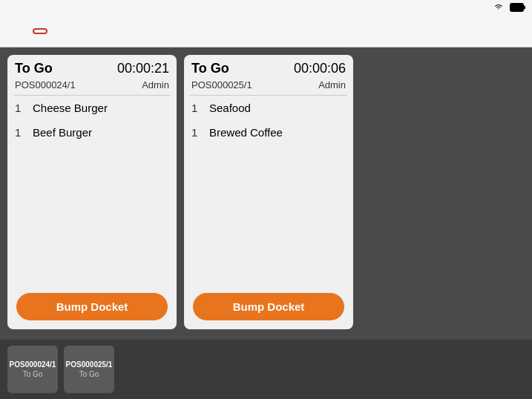 This screenshot has width=532, height=399. What do you see at coordinates (89, 374) in the screenshot?
I see `queue-item-type-2: To Go` at bounding box center [89, 374].